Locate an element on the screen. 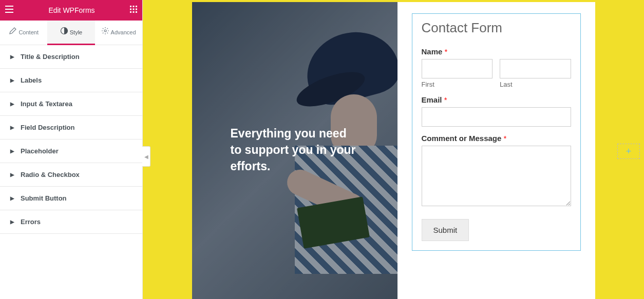  editor-tabs: Content Style Advanced is located at coordinates (71, 33).